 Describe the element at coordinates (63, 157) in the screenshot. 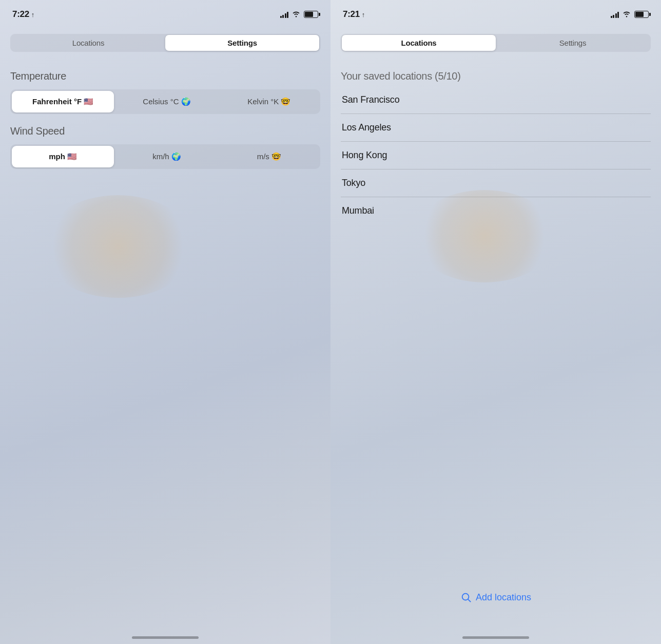

I see `mph-option: mph 🇺🇸` at that location.